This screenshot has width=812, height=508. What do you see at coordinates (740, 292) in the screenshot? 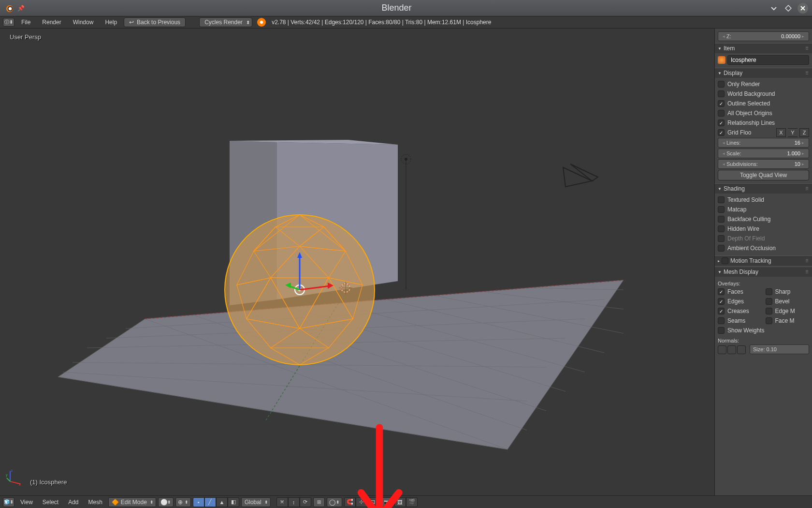
I see `overlay-faces-check: Faces` at bounding box center [740, 292].